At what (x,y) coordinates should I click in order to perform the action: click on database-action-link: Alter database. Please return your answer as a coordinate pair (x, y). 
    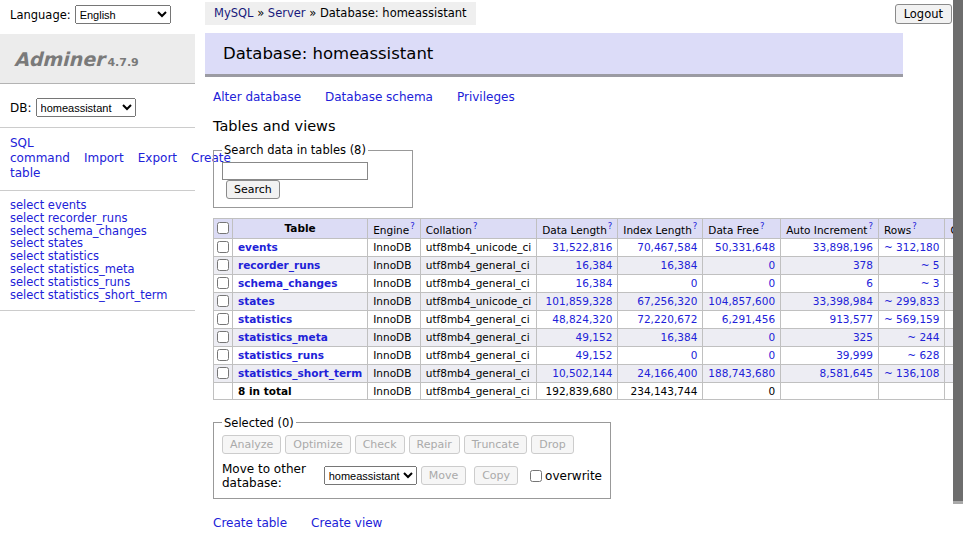
    Looking at the image, I should click on (257, 97).